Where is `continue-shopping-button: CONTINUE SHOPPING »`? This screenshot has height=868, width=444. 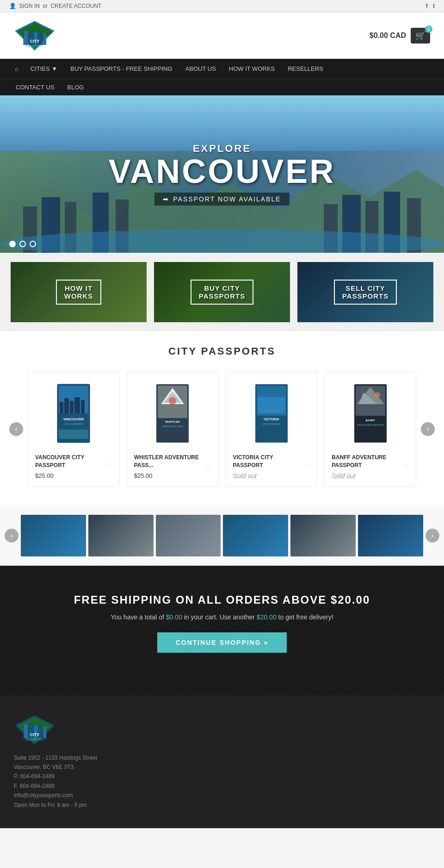
continue-shopping-button: CONTINUE SHOPPING » is located at coordinates (222, 643).